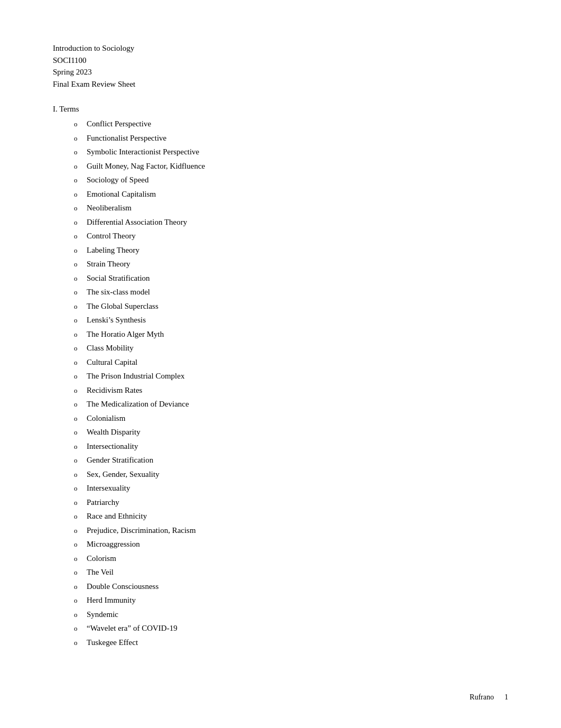  Describe the element at coordinates (110, 348) in the screenshot. I see `term-text: Class Mobility` at that location.